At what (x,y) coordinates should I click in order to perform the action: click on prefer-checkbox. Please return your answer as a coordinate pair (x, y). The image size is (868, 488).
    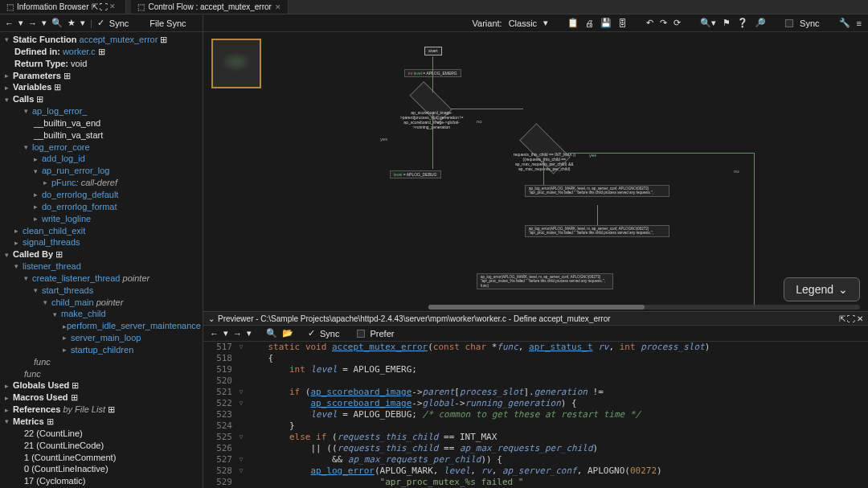
    Looking at the image, I should click on (361, 334).